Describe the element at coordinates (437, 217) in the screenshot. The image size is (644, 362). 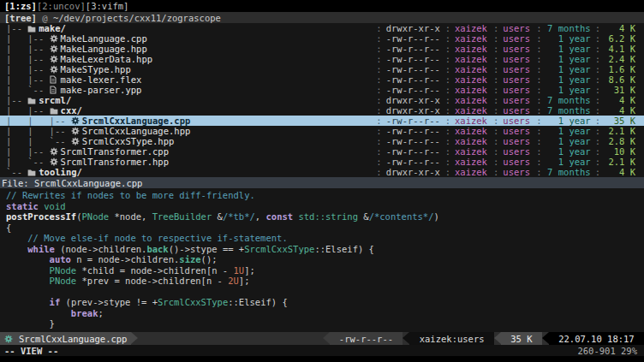
I see `code-token: )` at that location.